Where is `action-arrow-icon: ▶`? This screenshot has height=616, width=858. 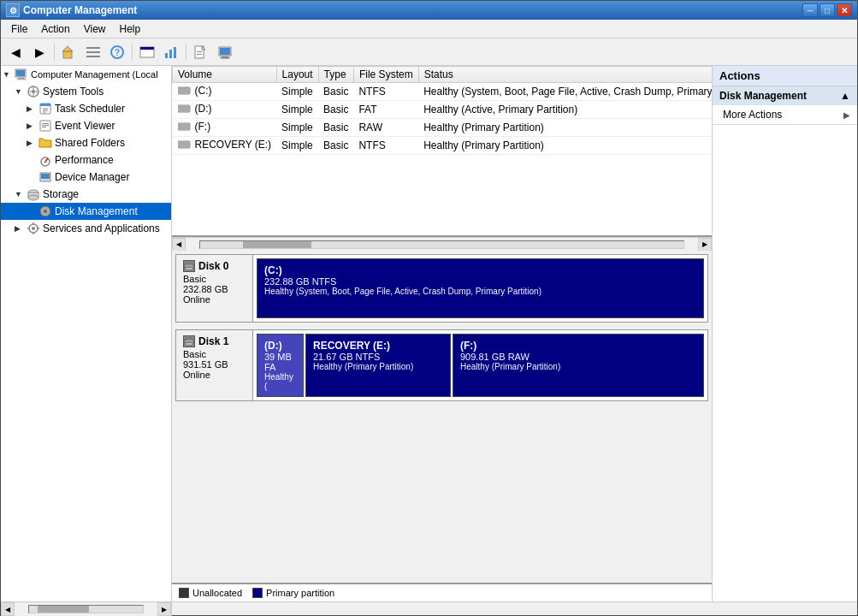 action-arrow-icon: ▶ is located at coordinates (847, 115).